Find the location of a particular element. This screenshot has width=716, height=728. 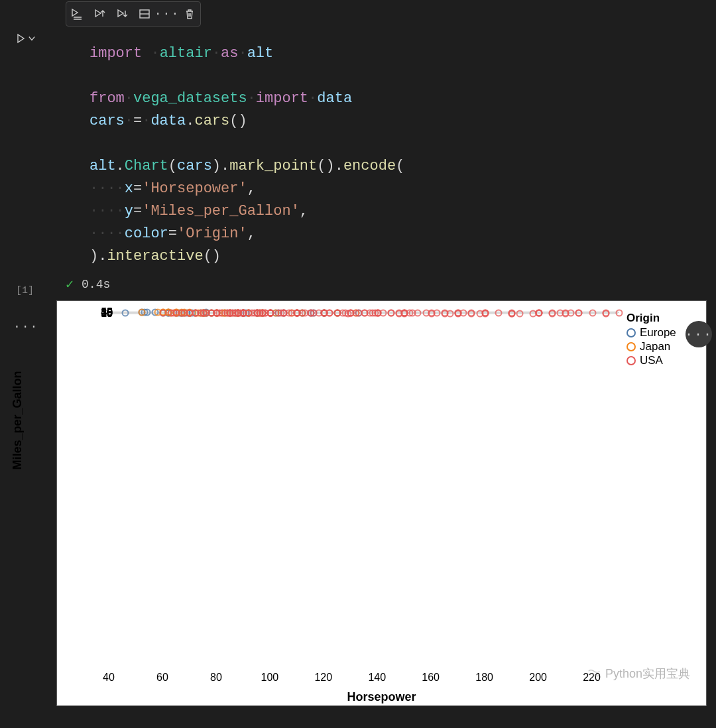

success-check-icon: ✓ is located at coordinates (70, 284).